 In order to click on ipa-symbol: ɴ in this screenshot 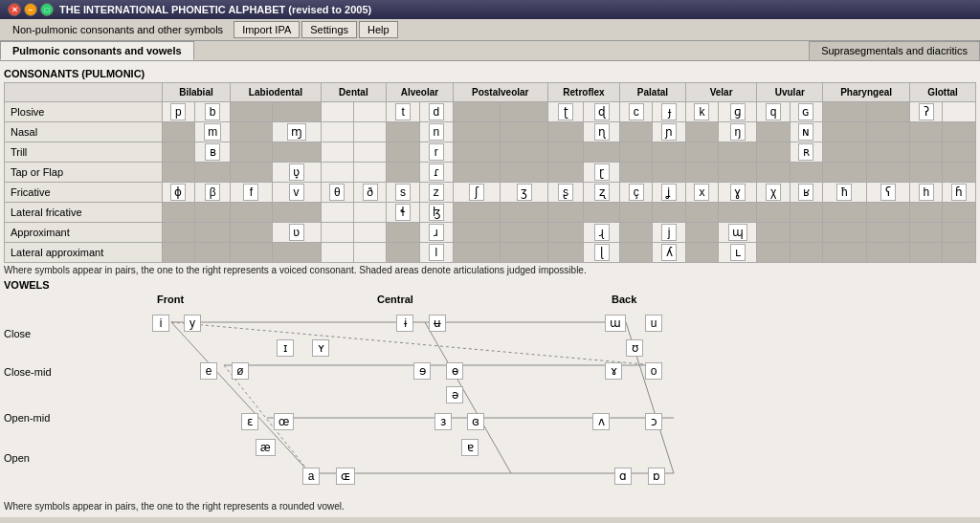, I will do `click(806, 132)`.